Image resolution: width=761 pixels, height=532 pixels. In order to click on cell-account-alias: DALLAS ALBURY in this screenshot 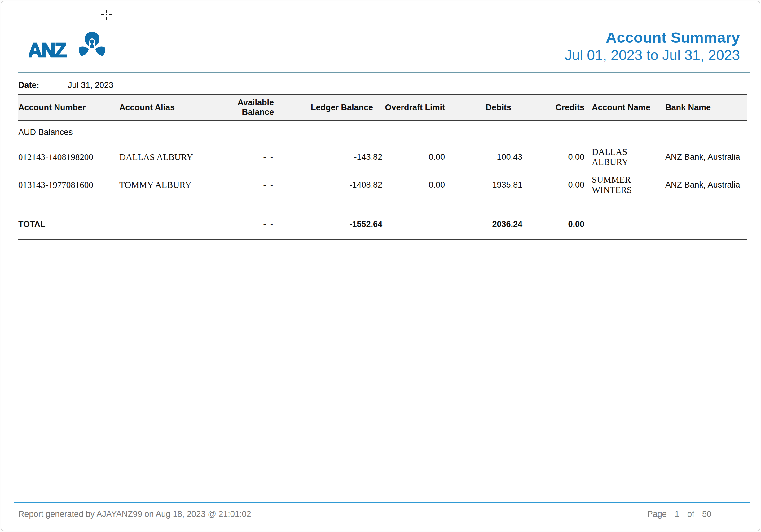, I will do `click(163, 157)`.